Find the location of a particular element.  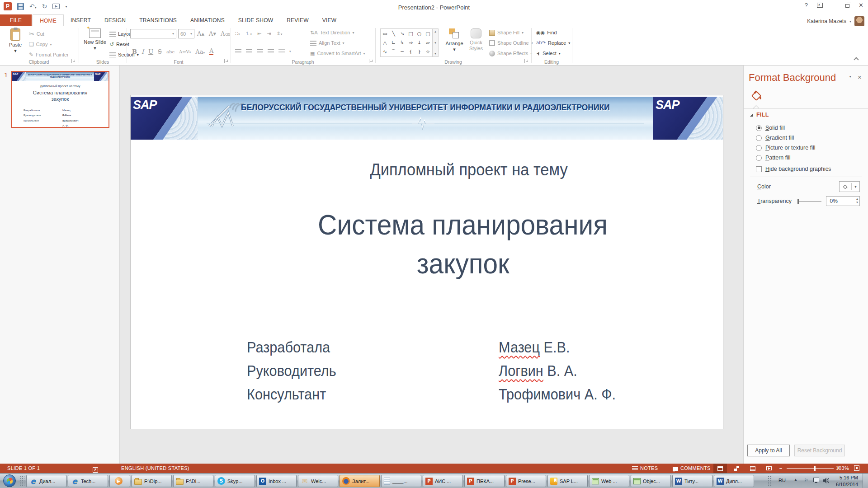

action-center-flag-icon: ⚐ is located at coordinates (806, 481).